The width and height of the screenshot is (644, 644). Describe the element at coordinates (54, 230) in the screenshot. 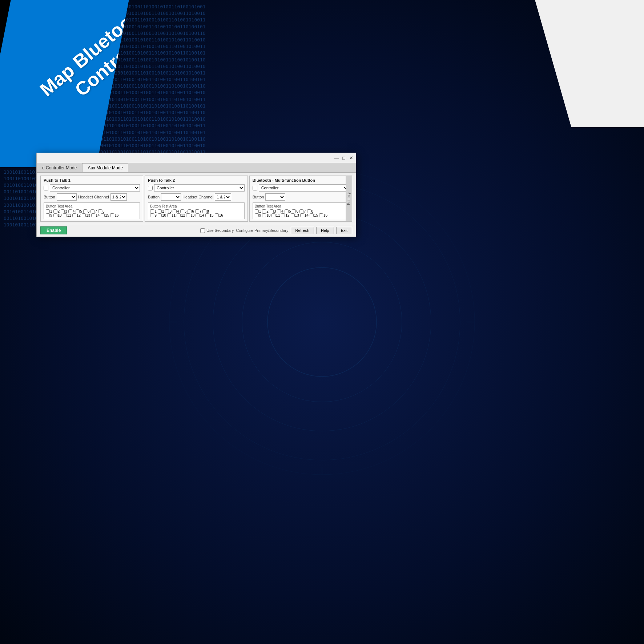

I see `enable-button: Enable` at that location.